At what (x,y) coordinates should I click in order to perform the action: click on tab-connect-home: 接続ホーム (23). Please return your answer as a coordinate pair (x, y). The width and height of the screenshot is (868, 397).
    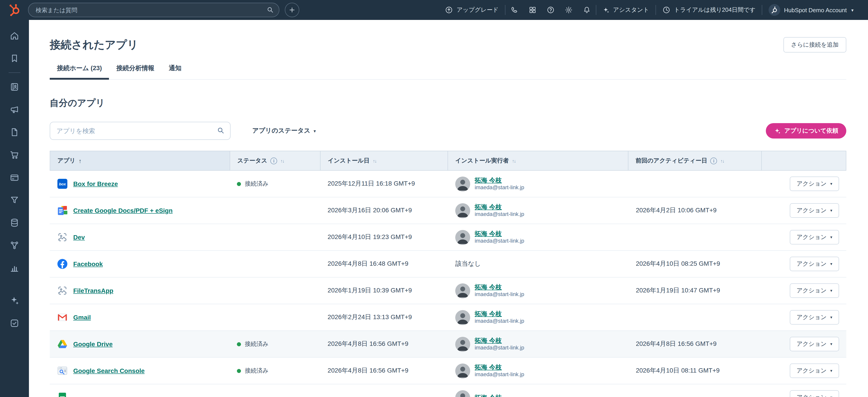
    Looking at the image, I should click on (80, 69).